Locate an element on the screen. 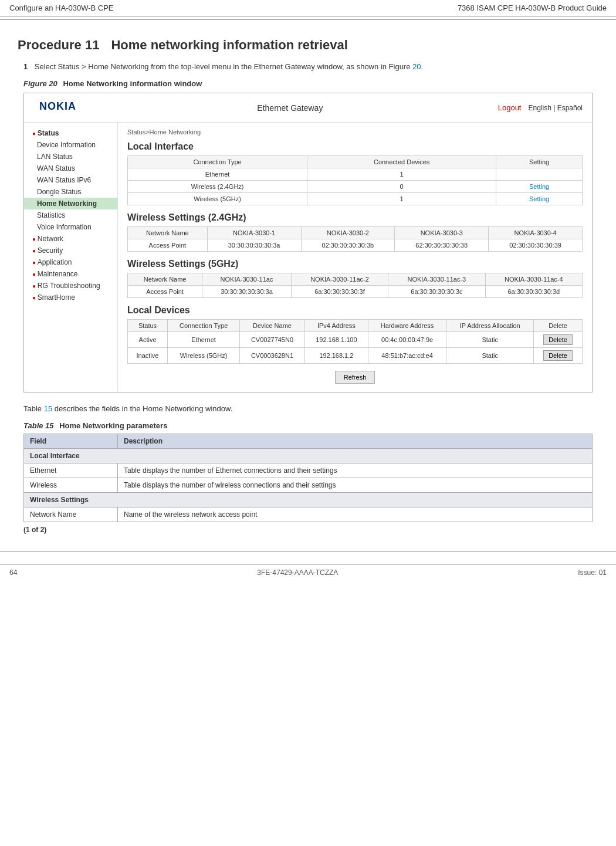  table-title: Home Networking parameters is located at coordinates (113, 426).